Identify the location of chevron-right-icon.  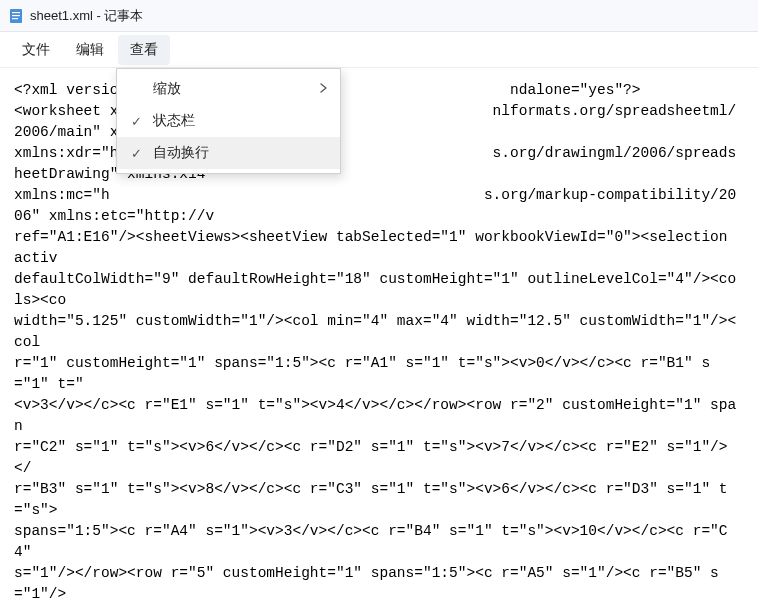
(324, 89).